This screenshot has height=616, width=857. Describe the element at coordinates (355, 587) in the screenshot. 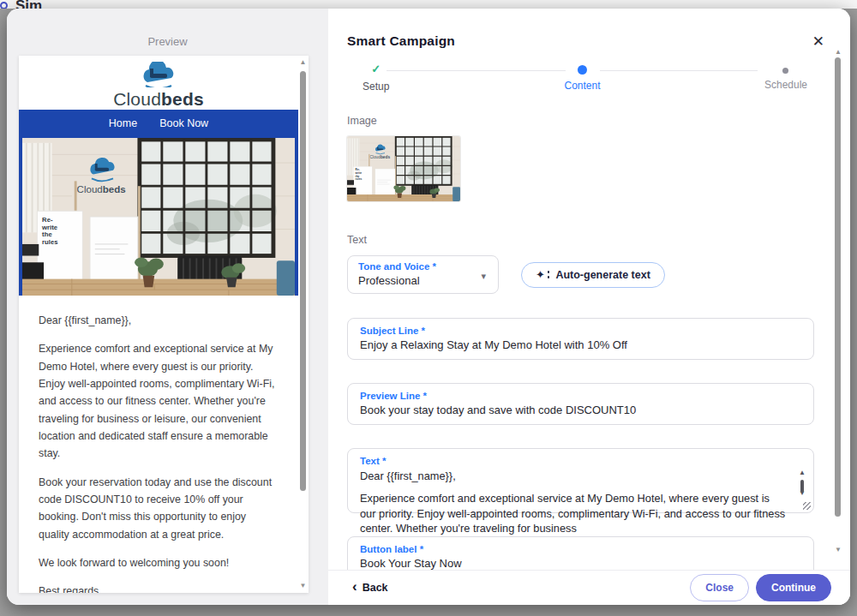

I see `chevron-left-icon: ‹` at that location.